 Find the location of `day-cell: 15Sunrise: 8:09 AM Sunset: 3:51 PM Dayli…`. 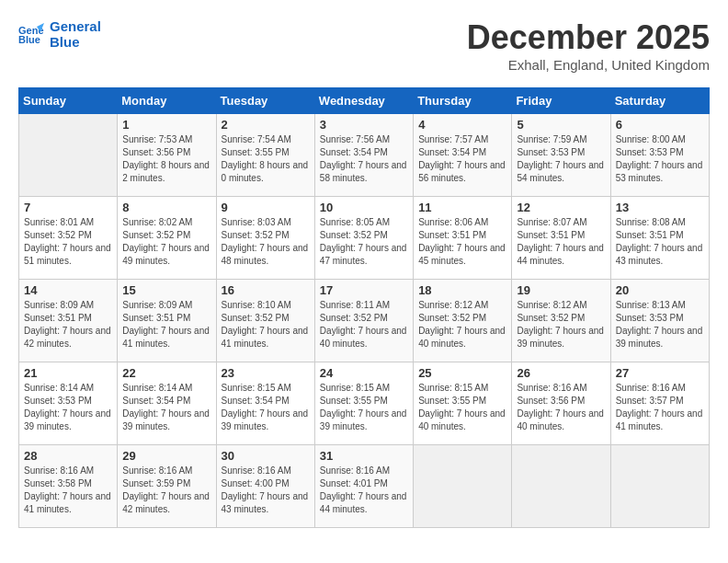

day-cell: 15Sunrise: 8:09 AM Sunset: 3:51 PM Dayli… is located at coordinates (167, 321).